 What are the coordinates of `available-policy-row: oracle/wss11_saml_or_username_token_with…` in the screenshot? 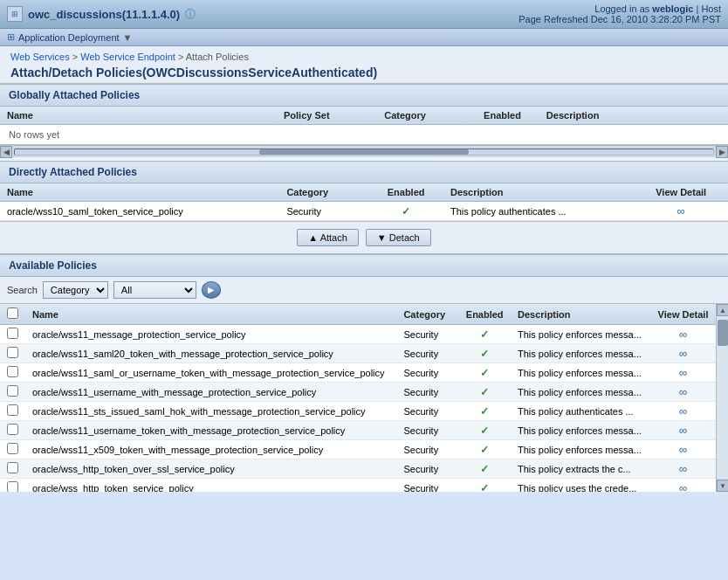 It's located at (358, 373).